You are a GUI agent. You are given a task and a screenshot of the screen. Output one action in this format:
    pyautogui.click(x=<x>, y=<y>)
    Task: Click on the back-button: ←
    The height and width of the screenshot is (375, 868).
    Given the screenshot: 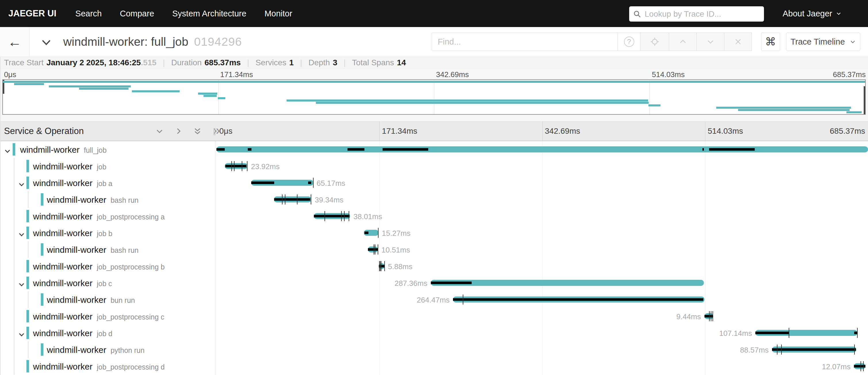 What is the action you would take?
    pyautogui.click(x=15, y=42)
    